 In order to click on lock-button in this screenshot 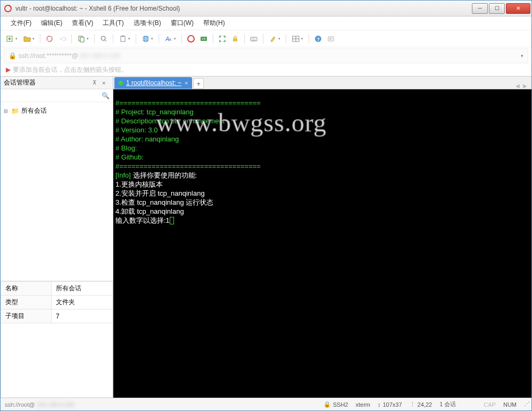, I will do `click(235, 39)`.